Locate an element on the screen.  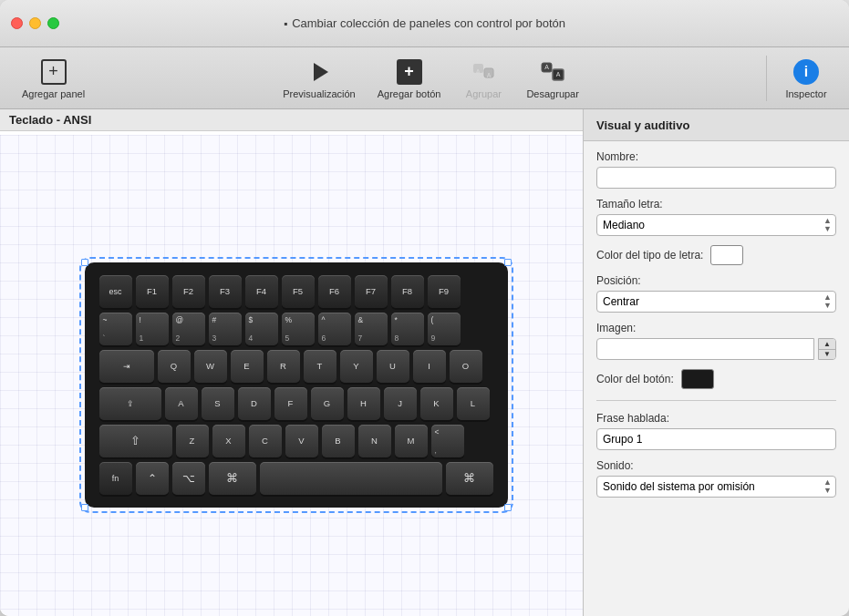
key-r: R is located at coordinates (284, 366).